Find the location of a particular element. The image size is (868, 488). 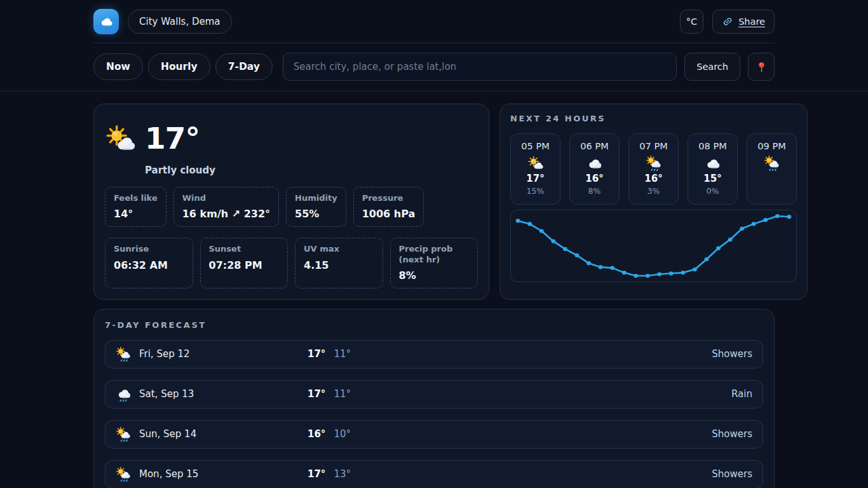

hour-precip-probability: 15% is located at coordinates (536, 191).